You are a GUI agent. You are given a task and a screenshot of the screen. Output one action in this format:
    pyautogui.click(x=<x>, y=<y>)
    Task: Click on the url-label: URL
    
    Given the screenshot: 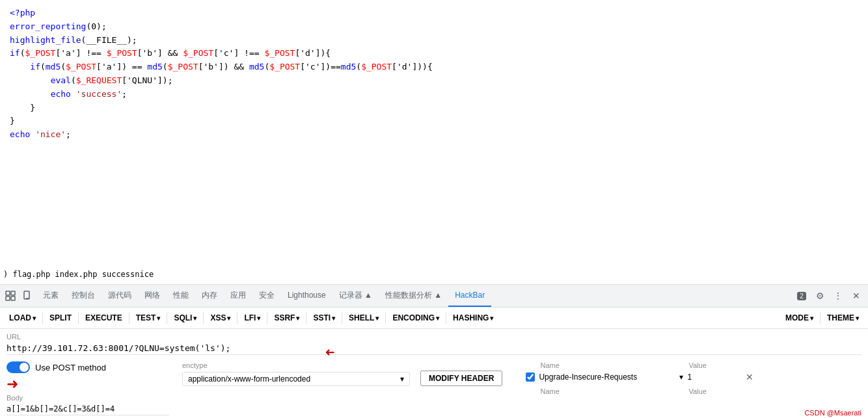 What is the action you would take?
    pyautogui.click(x=434, y=337)
    